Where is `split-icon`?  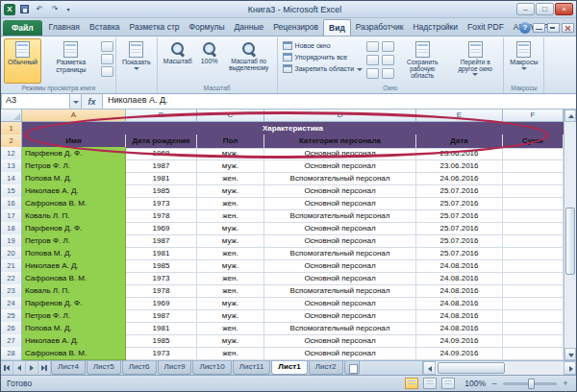
split-icon is located at coordinates (373, 46).